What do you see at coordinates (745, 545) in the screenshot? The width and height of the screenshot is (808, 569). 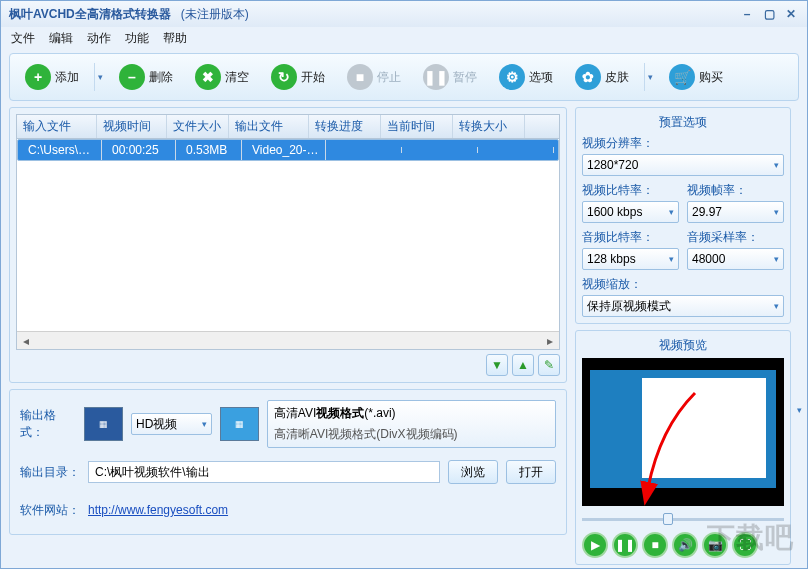 I see `expand-icon: ⛶` at bounding box center [745, 545].